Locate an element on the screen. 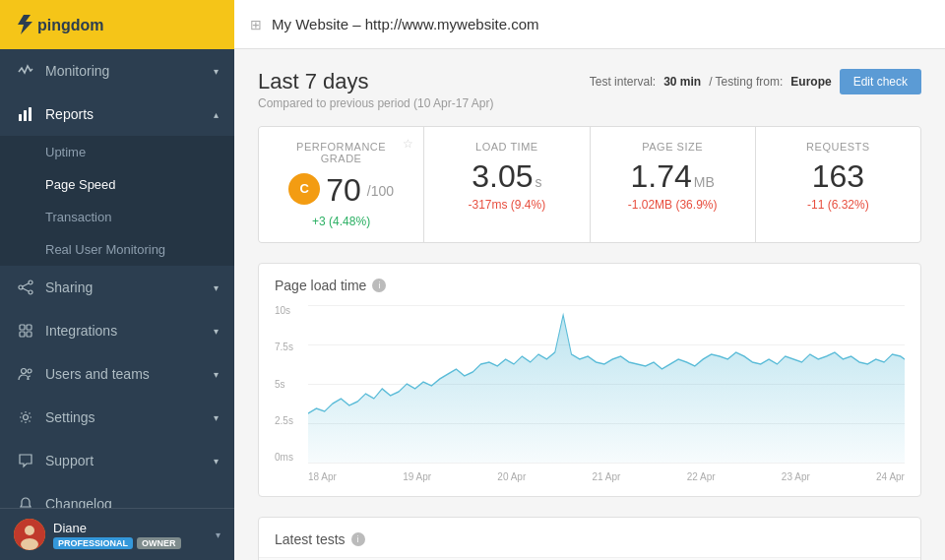 The width and height of the screenshot is (945, 560). sidebar-item-sharing: Sharing ▾ is located at coordinates (117, 287).